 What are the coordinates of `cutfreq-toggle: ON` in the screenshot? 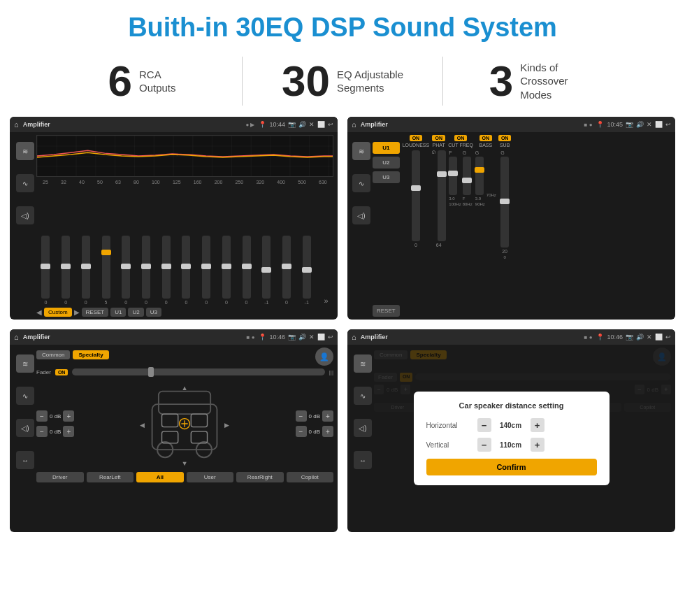 It's located at (461, 138).